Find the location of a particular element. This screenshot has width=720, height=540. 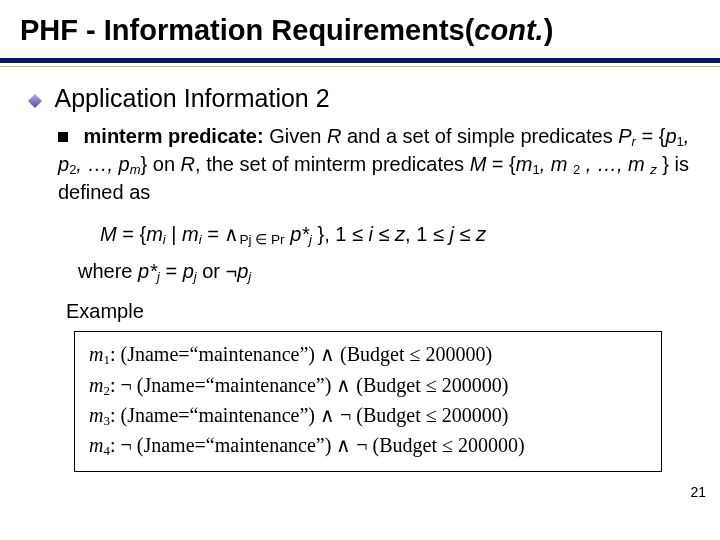

slide-number: 21 is located at coordinates (698, 492).